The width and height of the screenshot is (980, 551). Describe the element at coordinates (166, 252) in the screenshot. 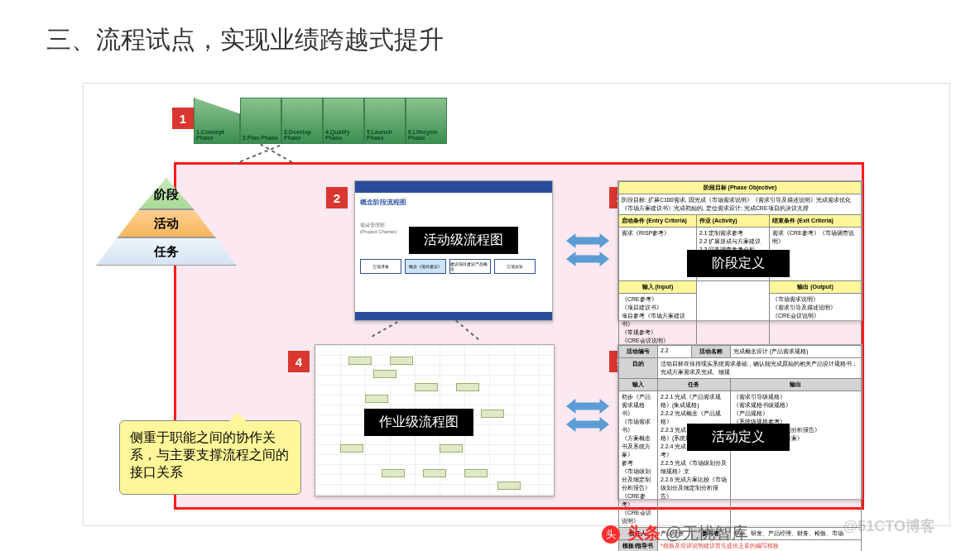

I see `pyramid-level-task: 任务` at that location.